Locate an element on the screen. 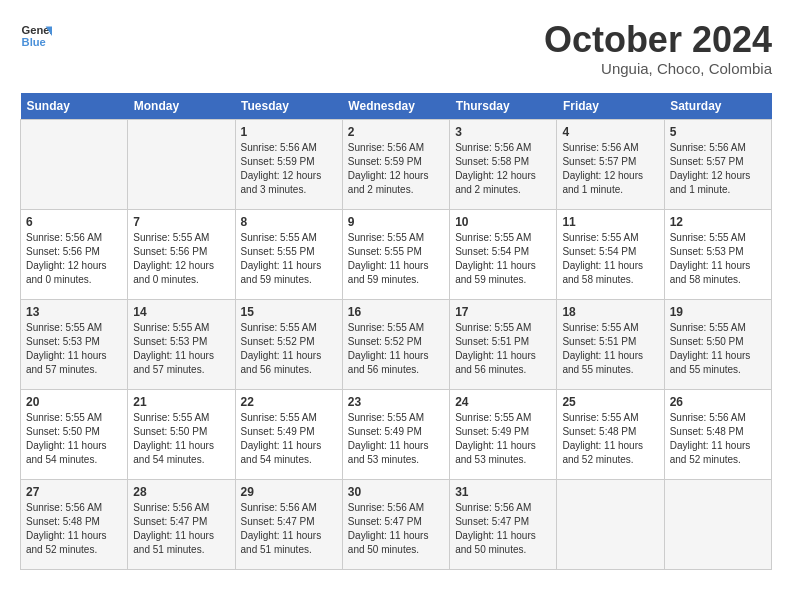 The image size is (792, 612). svg-text: Blue is located at coordinates (34, 42).